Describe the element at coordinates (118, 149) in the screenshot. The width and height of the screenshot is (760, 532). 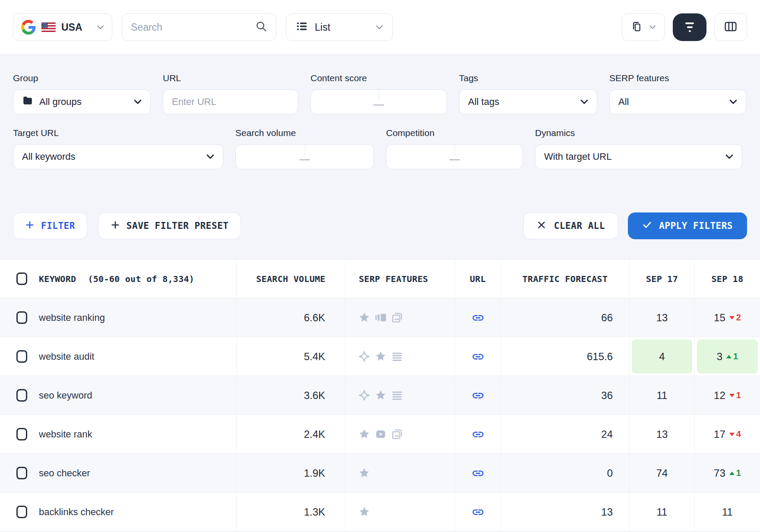
I see `filter-target-url: Target URL All keywords` at that location.